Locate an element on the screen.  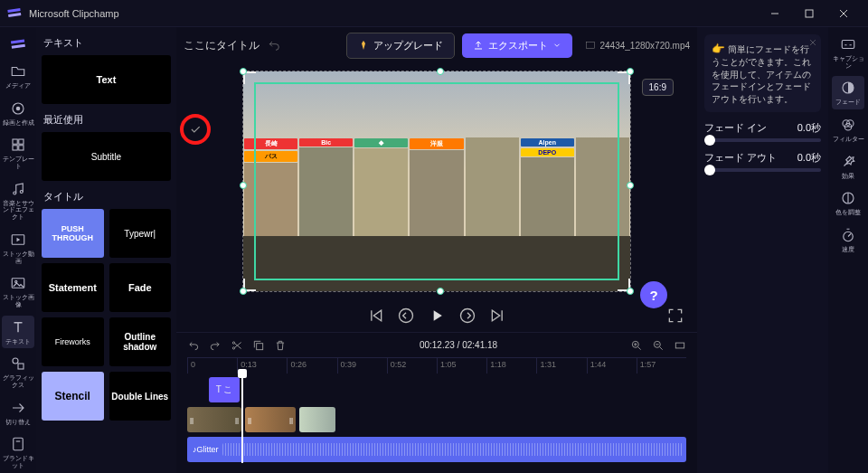
rail-adjust-color: 色を調整 is located at coordinates (848, 203).